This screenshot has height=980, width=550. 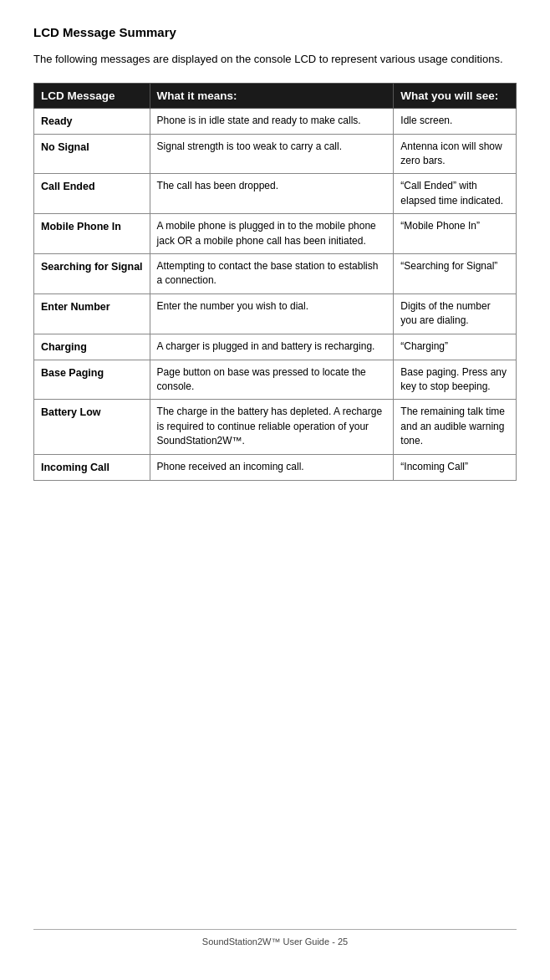 What do you see at coordinates (272, 273) in the screenshot?
I see `cell-means: Attempting to contact the base station t…` at bounding box center [272, 273].